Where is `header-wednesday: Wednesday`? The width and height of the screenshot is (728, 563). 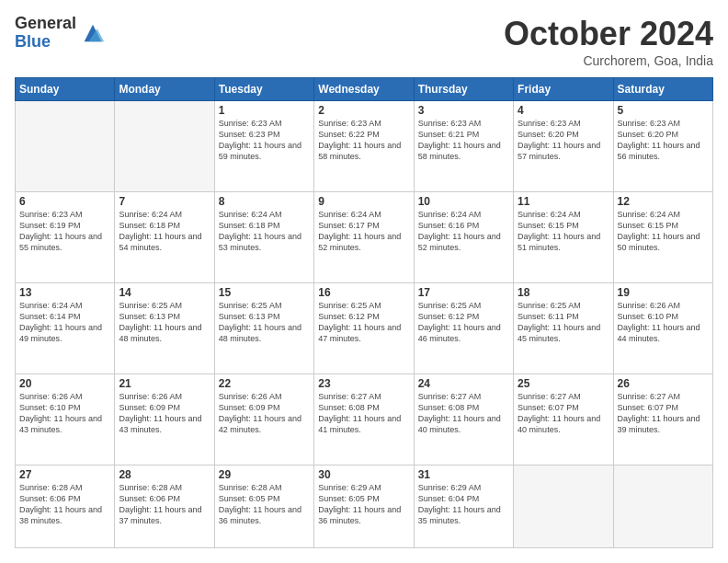 header-wednesday: Wednesday is located at coordinates (364, 90).